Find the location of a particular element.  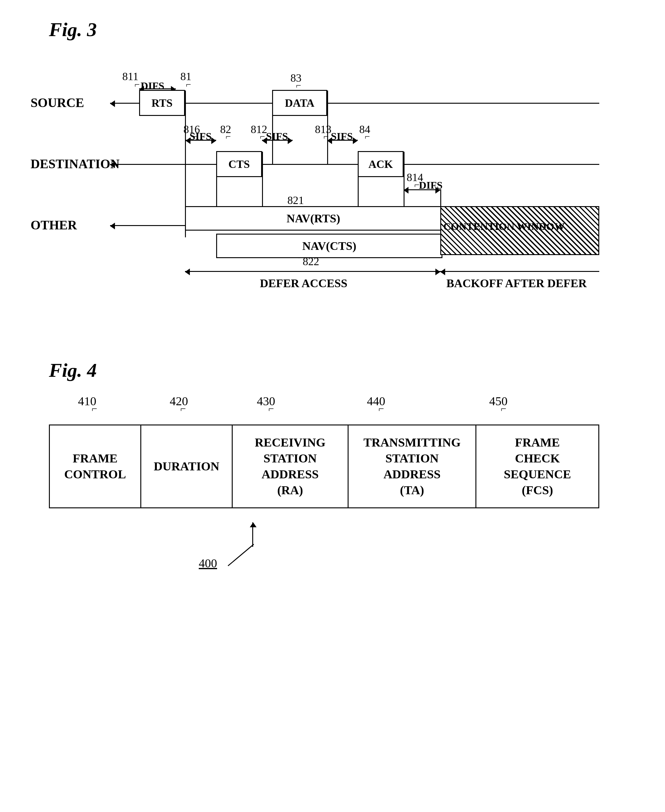

rts-box: RTS is located at coordinates (162, 103).